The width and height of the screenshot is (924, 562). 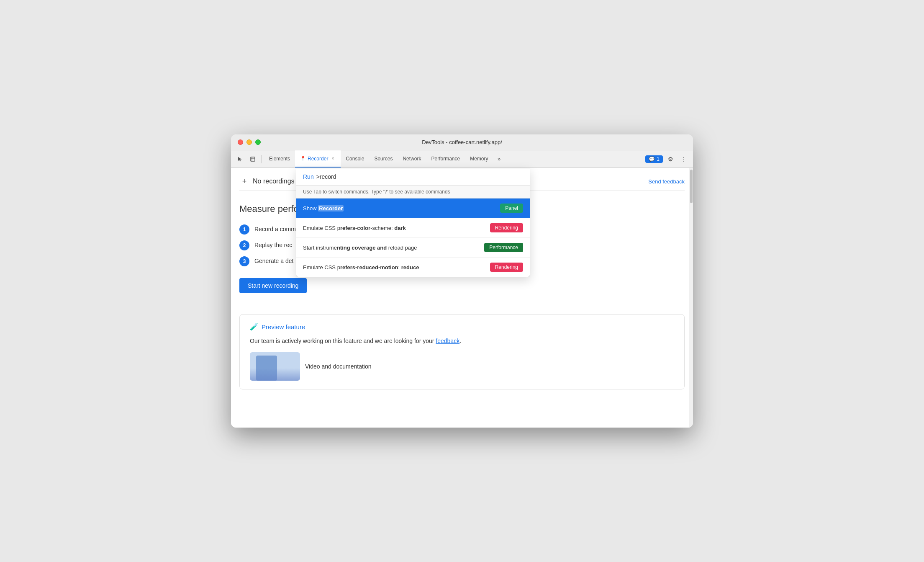 What do you see at coordinates (280, 159) in the screenshot?
I see `tab-elements: Elements` at bounding box center [280, 159].